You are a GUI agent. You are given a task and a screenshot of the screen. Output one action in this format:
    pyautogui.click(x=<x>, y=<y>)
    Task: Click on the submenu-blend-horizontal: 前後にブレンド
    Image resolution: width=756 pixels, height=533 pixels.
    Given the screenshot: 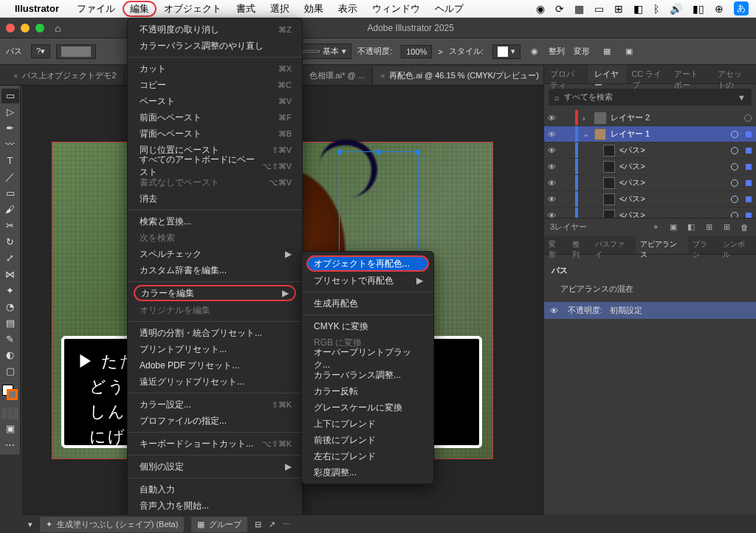 What is the action you would take?
    pyautogui.click(x=368, y=440)
    